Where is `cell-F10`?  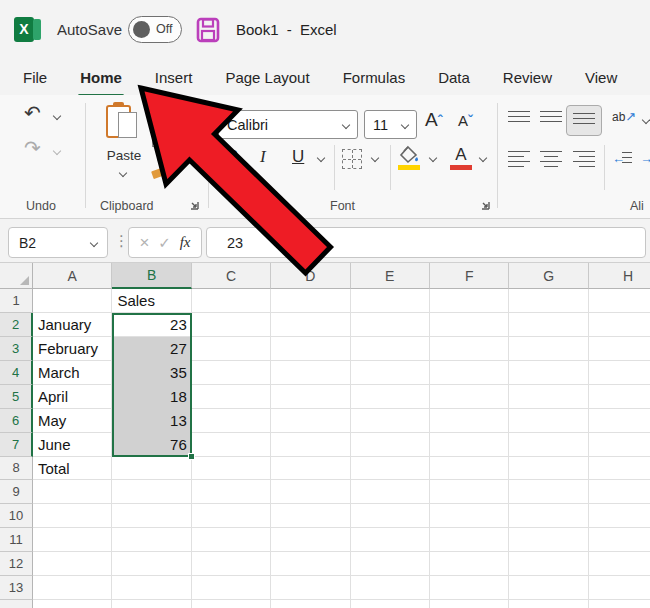 cell-F10 is located at coordinates (470, 516).